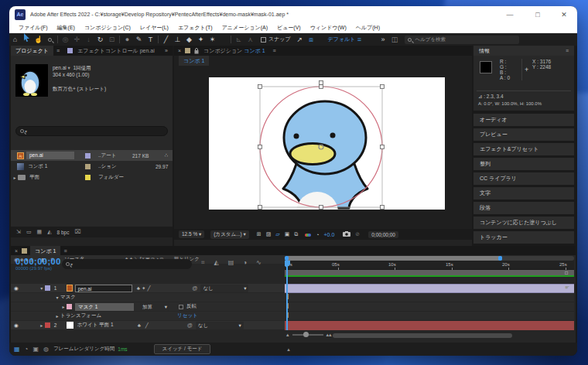 The height and width of the screenshot is (365, 588). Describe the element at coordinates (524, 149) in the screenshot. I see `panel-effects-presets: エフェクト&プリセット` at that location.